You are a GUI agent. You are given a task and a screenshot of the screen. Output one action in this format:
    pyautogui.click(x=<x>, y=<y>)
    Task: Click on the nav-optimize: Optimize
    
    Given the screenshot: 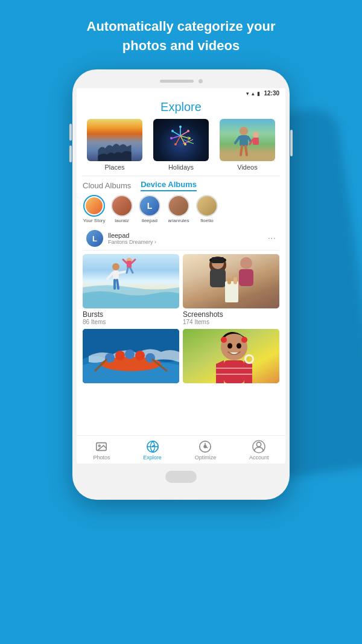 What is the action you would take?
    pyautogui.click(x=206, y=450)
    